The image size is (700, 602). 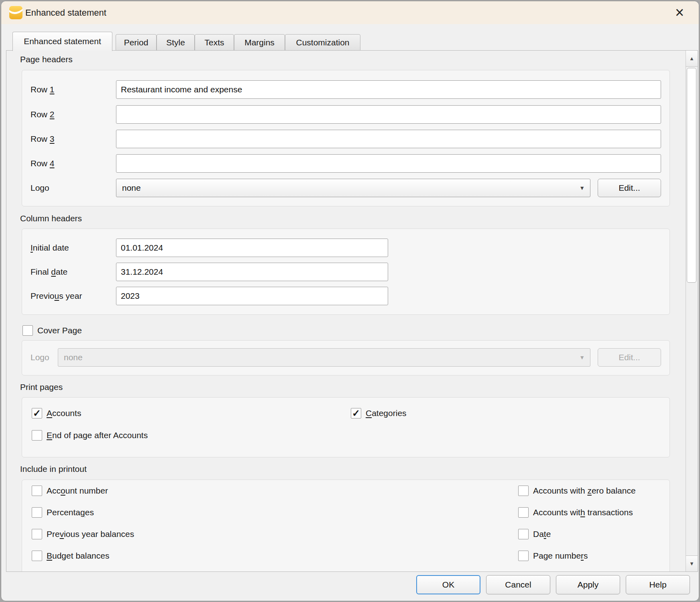 I want to click on row1-label: Row 1, so click(x=43, y=90).